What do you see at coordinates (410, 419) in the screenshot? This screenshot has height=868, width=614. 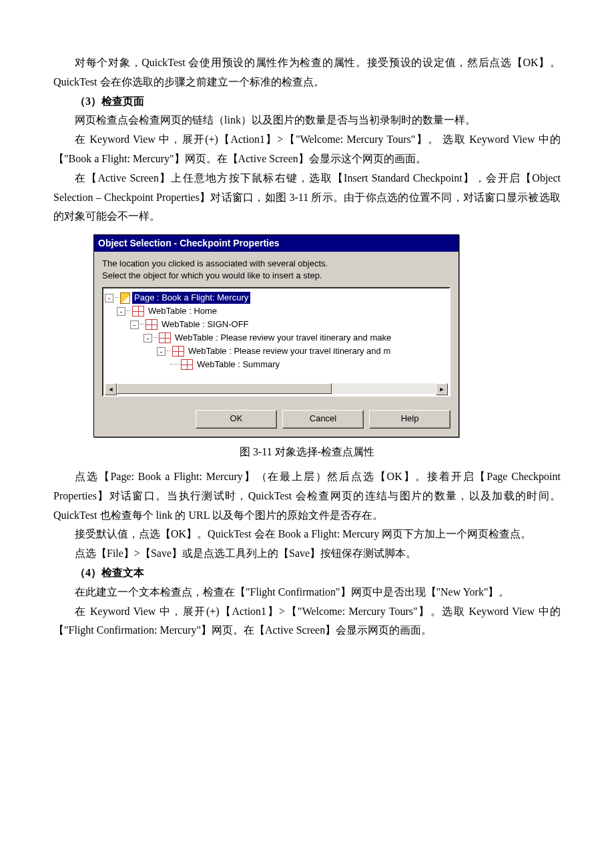 I see `help-button: Help` at bounding box center [410, 419].